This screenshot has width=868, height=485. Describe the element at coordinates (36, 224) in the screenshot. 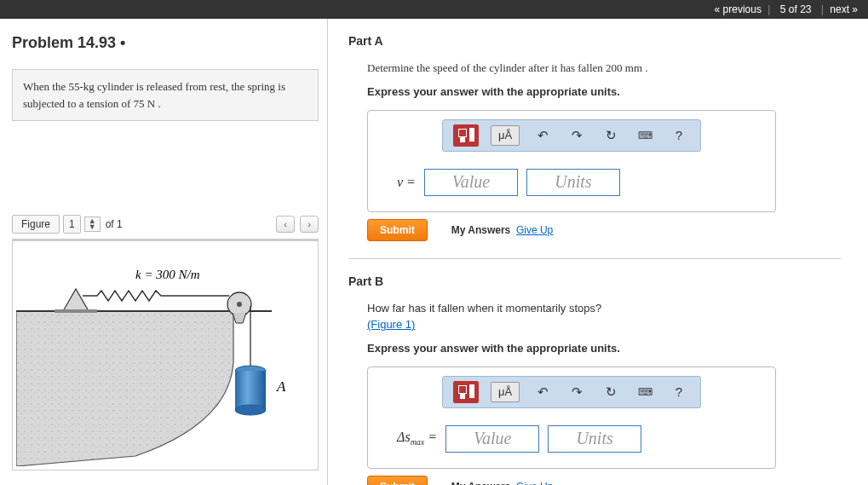

I see `figure-label: Figure` at that location.